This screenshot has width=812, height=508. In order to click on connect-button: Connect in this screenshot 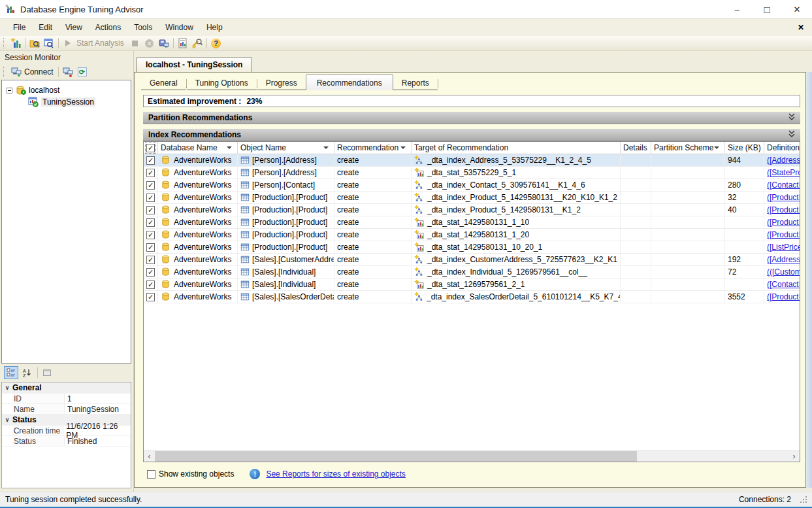, I will do `click(33, 72)`.